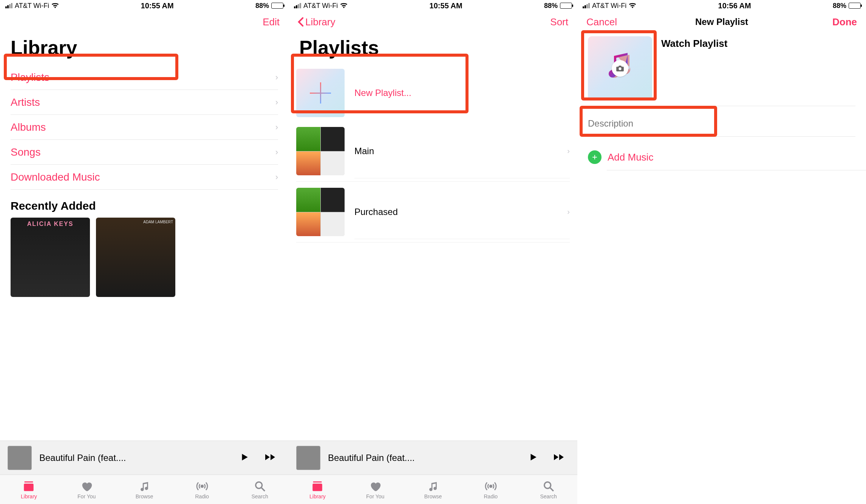 This screenshot has width=866, height=504. Describe the element at coordinates (433, 151) in the screenshot. I see `playlist-row: Main›` at that location.